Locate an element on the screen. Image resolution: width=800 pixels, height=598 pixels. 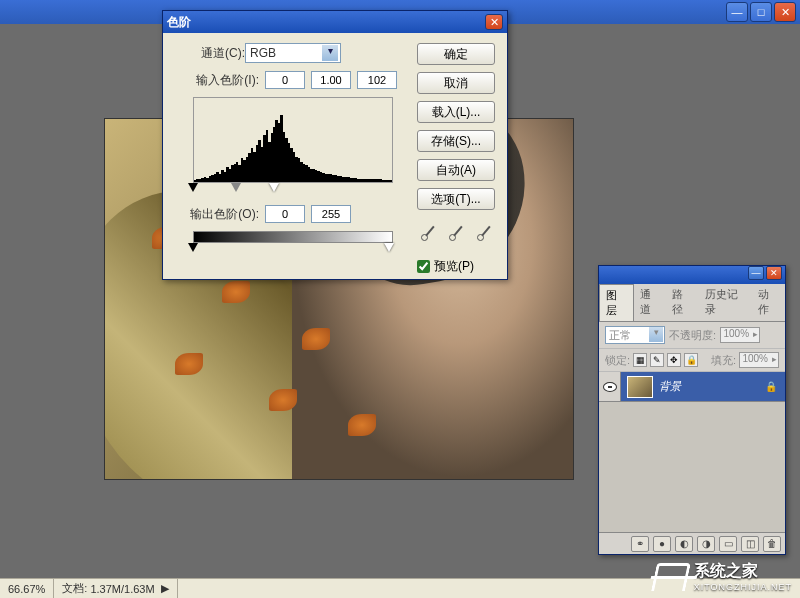
eyedropper-group is located at coordinates (456, 232).